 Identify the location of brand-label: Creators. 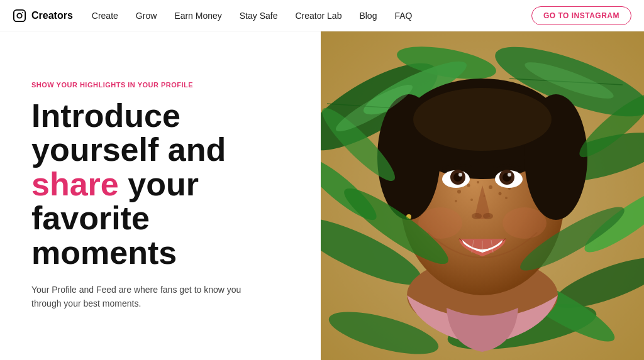
(52, 16).